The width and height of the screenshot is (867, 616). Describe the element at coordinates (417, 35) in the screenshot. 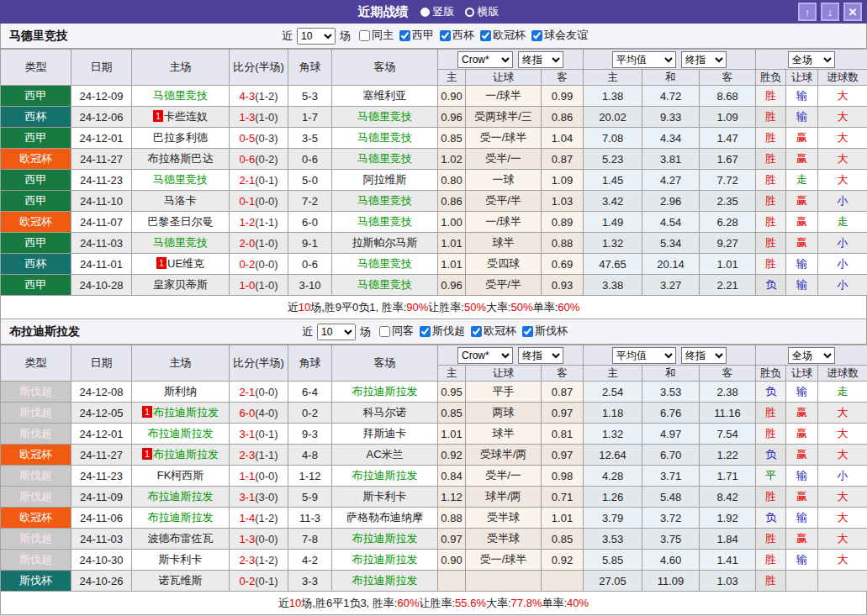

I see `filter-西甲: 西甲` at that location.